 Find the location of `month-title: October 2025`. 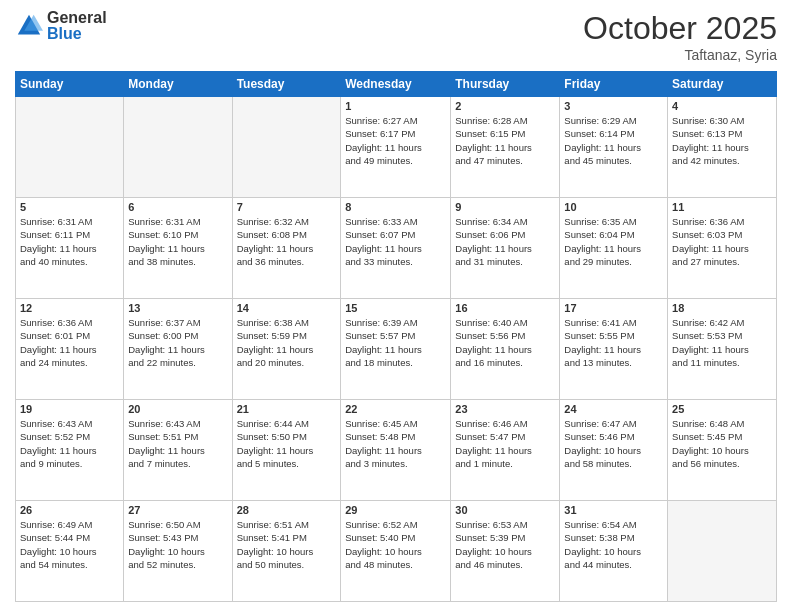

month-title: October 2025 is located at coordinates (680, 28).